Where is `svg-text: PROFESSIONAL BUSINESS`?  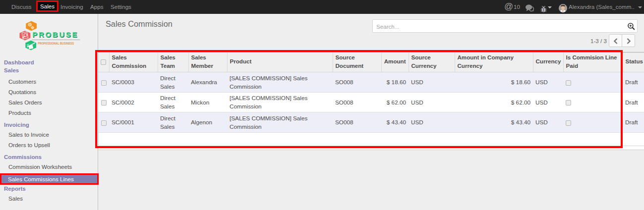 svg-text: PROFESSIONAL BUSINESS is located at coordinates (56, 44).